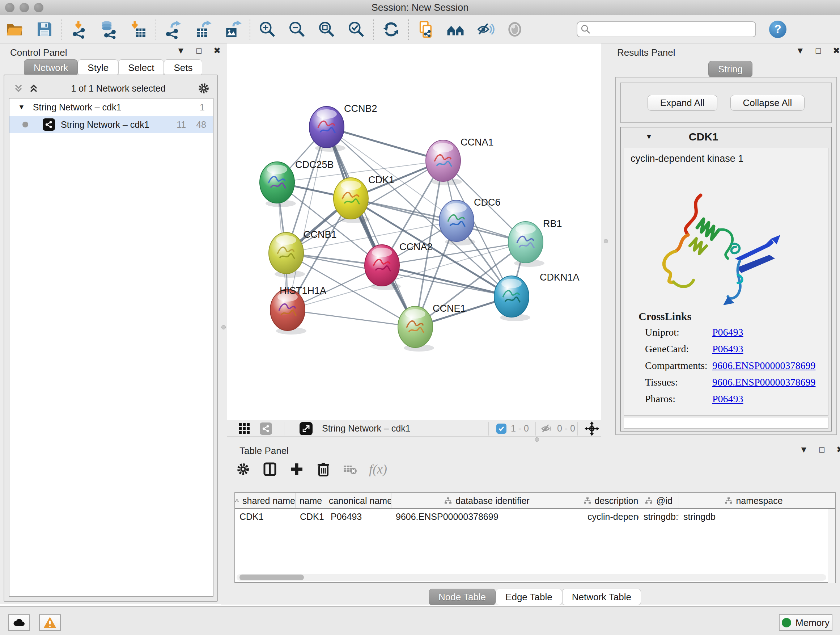  I want to click on open-in-window-icon, so click(306, 429).